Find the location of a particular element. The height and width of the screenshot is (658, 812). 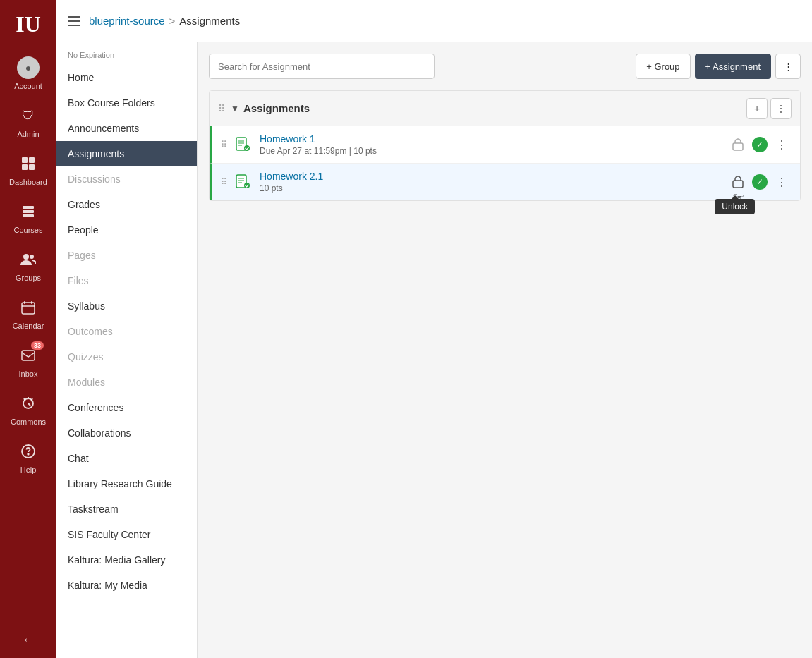

hamburger-menu is located at coordinates (74, 21).